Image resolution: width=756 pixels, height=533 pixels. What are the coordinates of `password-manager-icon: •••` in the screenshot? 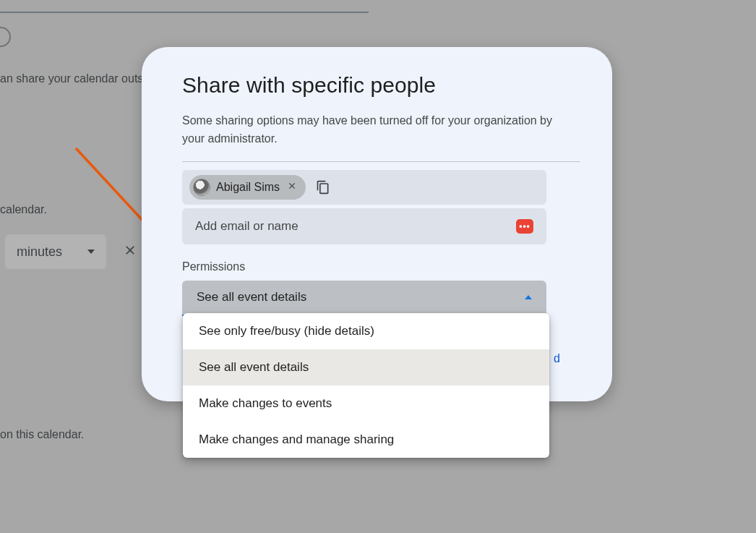 It's located at (525, 226).